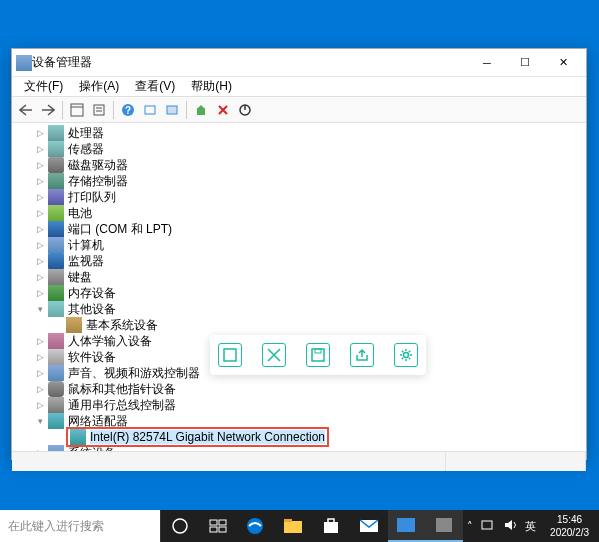  I want to click on device-manager-icon, so click(24, 63).